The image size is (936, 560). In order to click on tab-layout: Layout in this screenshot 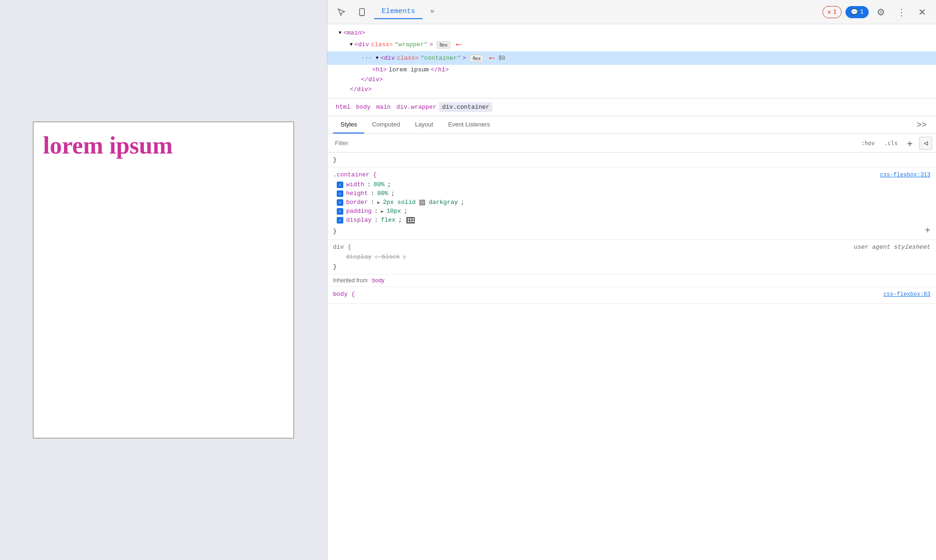, I will do `click(424, 125)`.